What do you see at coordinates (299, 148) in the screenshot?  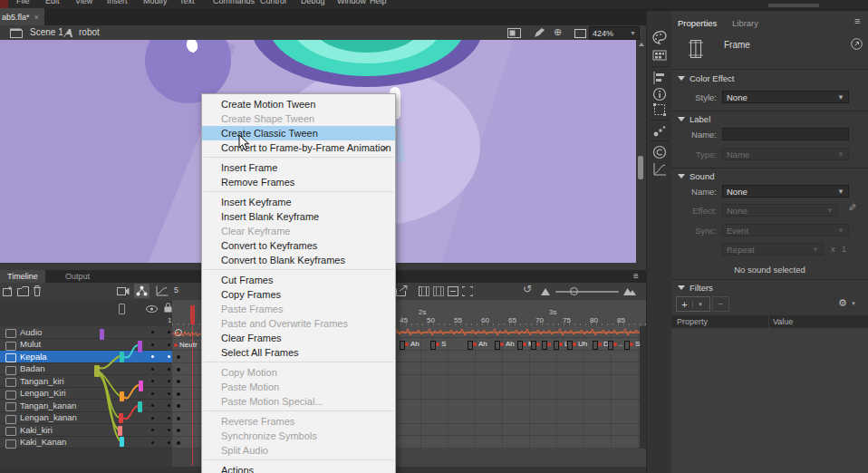 I see `menu-item-convert-frame-by-frame: Convert to Frame-by-Frame Animation >` at bounding box center [299, 148].